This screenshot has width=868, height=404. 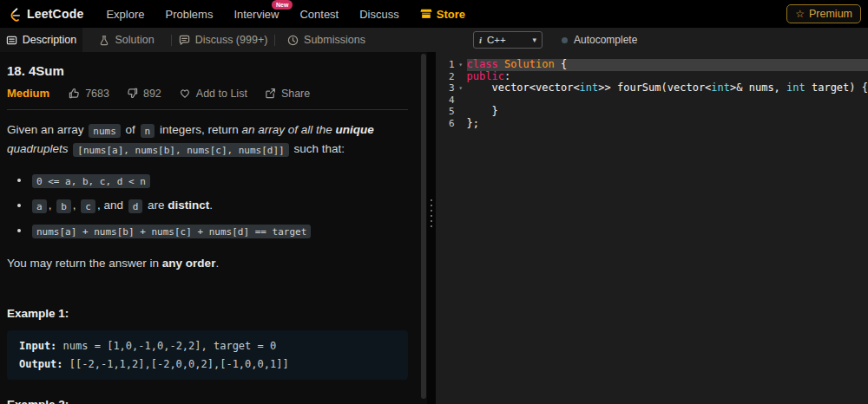 I want to click on problem-title: 18. 4Sum, so click(x=207, y=71).